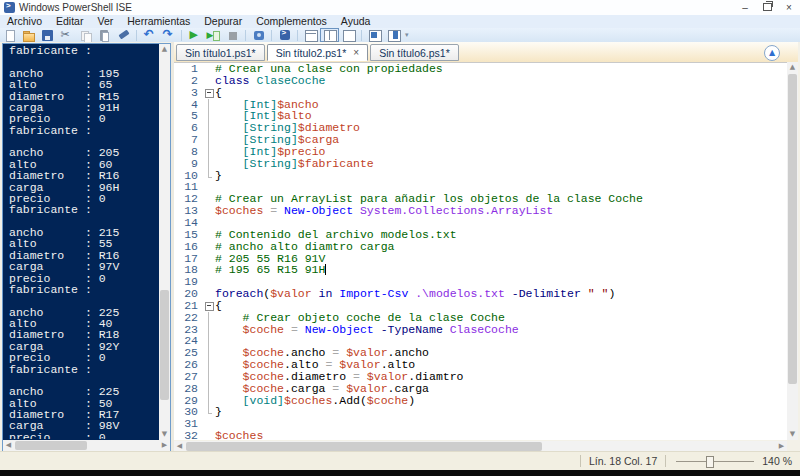 This screenshot has height=476, width=800. I want to click on toolbar-overflow-button: ▾, so click(407, 35).